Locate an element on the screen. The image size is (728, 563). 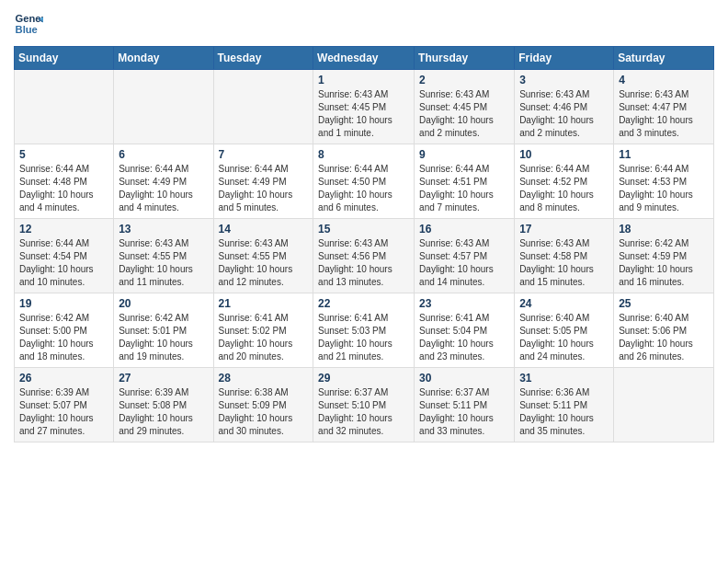
day-info: Sunrise: 6:39 AM Sunset: 5:08 PM Dayligh… is located at coordinates (164, 412).